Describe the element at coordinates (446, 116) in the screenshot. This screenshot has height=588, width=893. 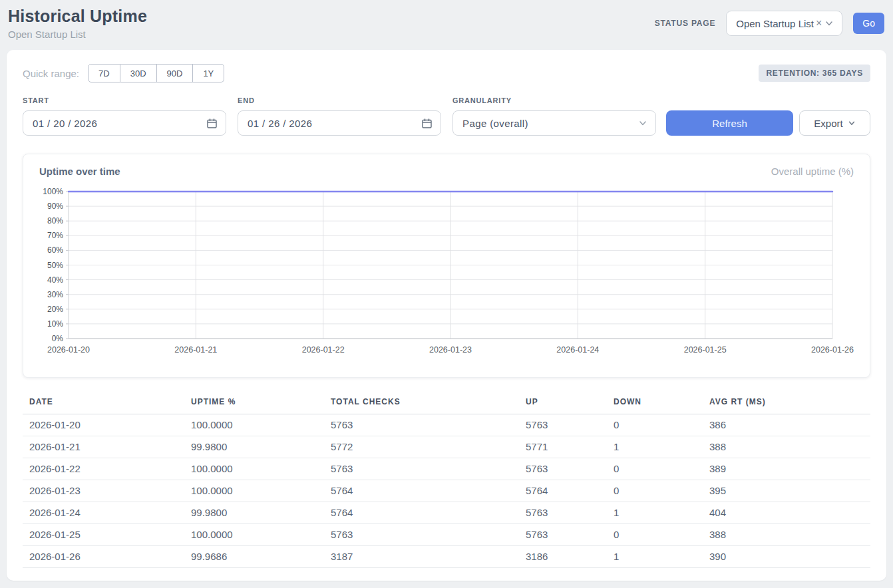
I see `controls-row: START 01 / 20 / 2026 END 01 / 26 / 2026 …` at that location.